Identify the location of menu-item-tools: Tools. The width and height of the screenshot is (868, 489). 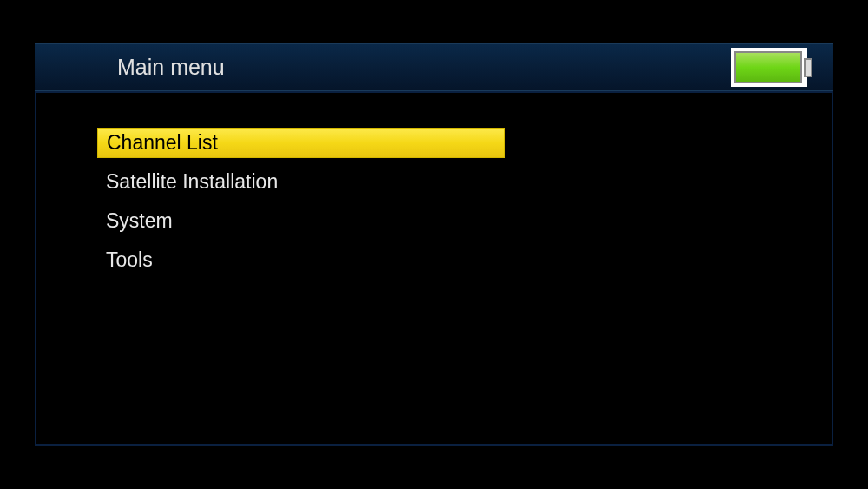
(301, 261).